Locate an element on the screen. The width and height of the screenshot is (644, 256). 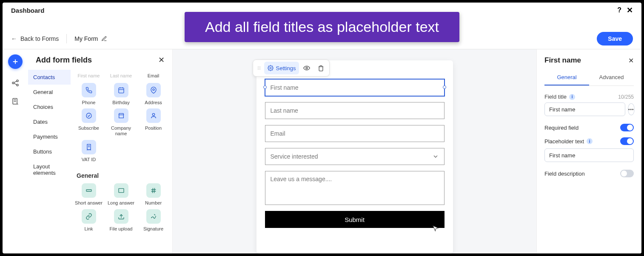
phone-icon is located at coordinates (89, 90).